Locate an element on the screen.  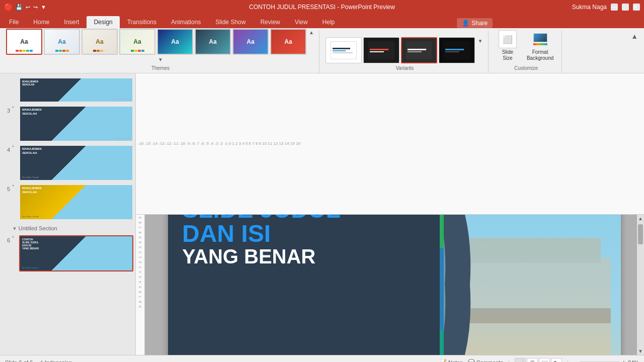
tab-animations: Animations is located at coordinates (186, 22).